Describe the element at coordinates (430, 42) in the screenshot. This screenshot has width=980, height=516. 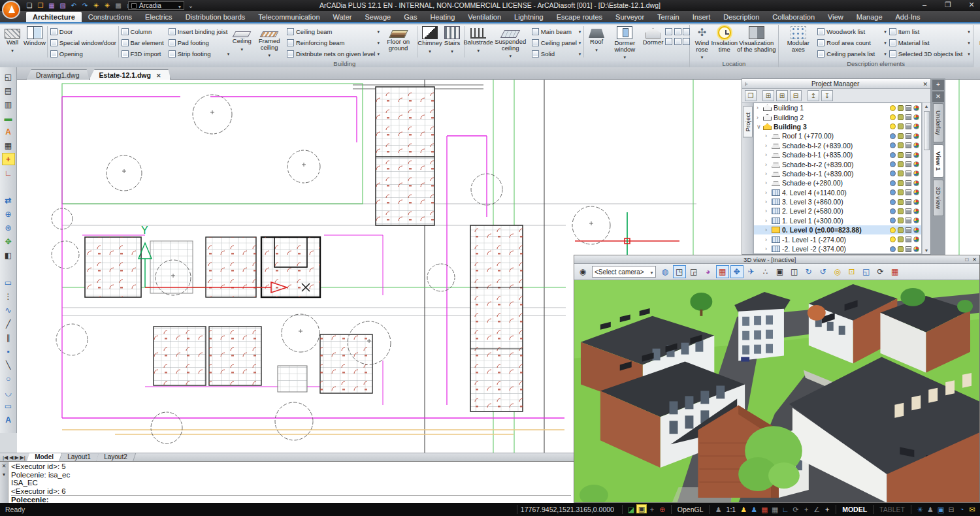
I see `chimney-button: Chimney` at that location.